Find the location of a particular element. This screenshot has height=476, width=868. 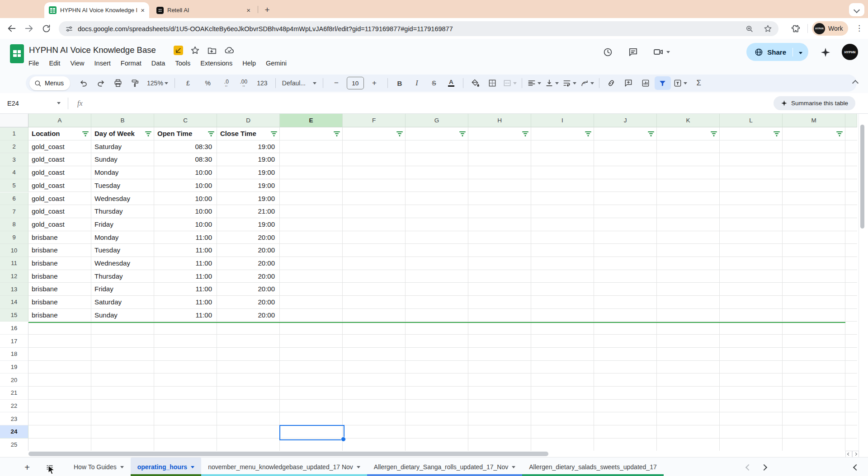

cell-A12: brisbane is located at coordinates (60, 276).